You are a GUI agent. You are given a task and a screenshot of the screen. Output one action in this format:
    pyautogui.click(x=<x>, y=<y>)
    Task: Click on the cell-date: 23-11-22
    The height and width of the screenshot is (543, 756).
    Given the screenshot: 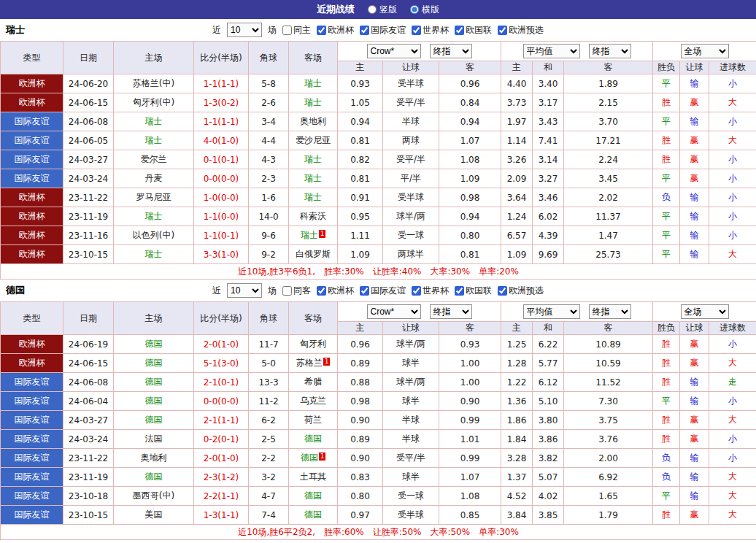 What is the action you would take?
    pyautogui.click(x=89, y=198)
    